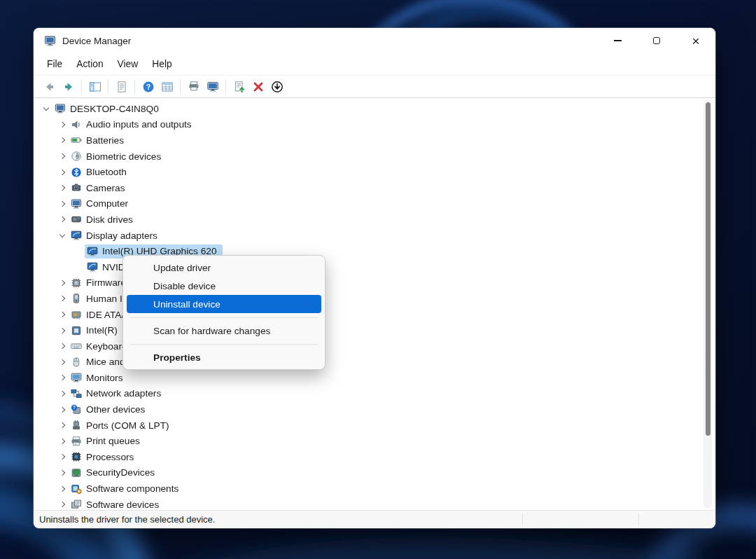  Describe the element at coordinates (369, 235) in the screenshot. I see `tree-item-display-adapters: Display adapters` at that location.